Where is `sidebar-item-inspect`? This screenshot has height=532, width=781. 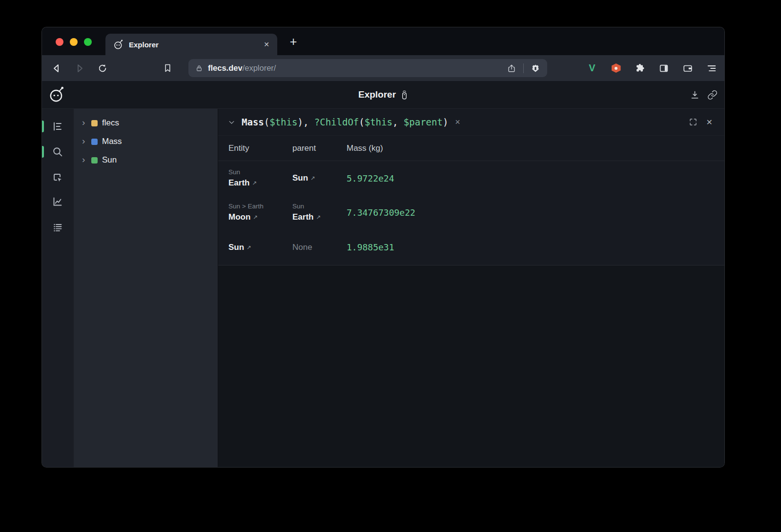
sidebar-item-inspect is located at coordinates (58, 178).